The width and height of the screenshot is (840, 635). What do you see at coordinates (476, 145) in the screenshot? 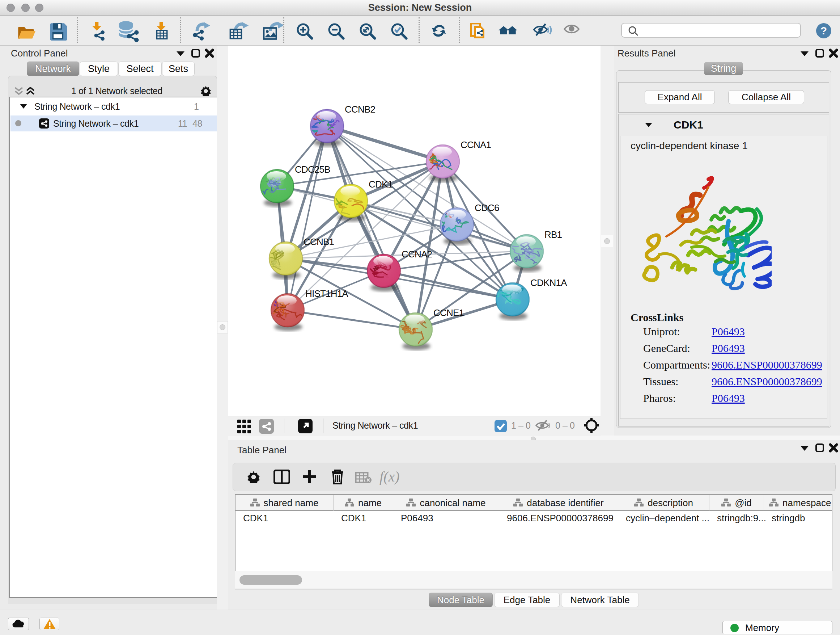
I see `svg-text: CCNA1` at bounding box center [476, 145].